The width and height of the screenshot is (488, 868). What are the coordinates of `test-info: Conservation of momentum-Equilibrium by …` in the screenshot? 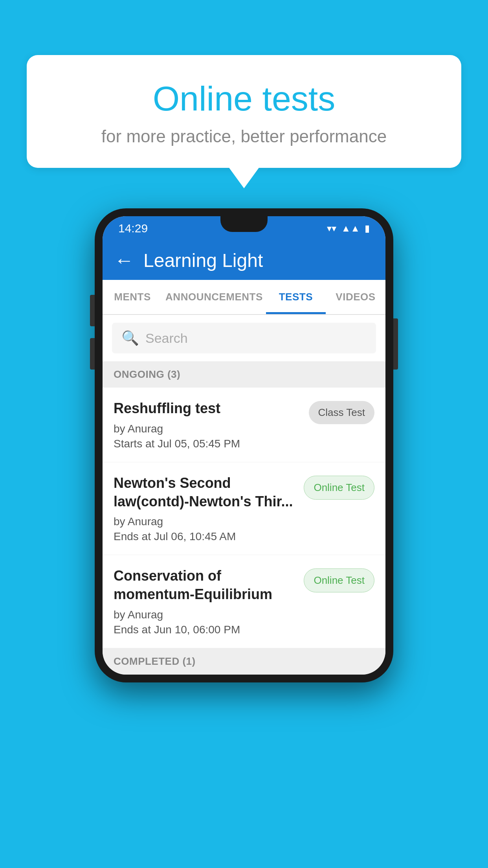 It's located at (209, 601).